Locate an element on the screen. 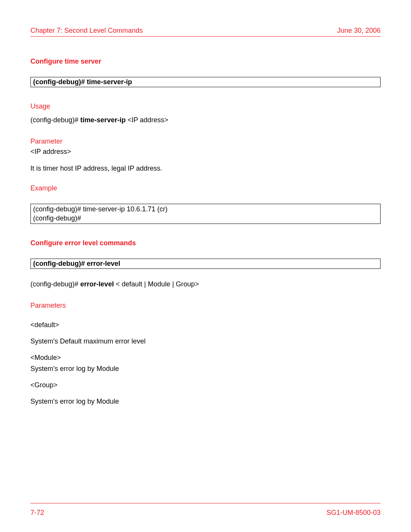 The width and height of the screenshot is (411, 532). parameter-ip-address: <IP address> is located at coordinates (206, 152).